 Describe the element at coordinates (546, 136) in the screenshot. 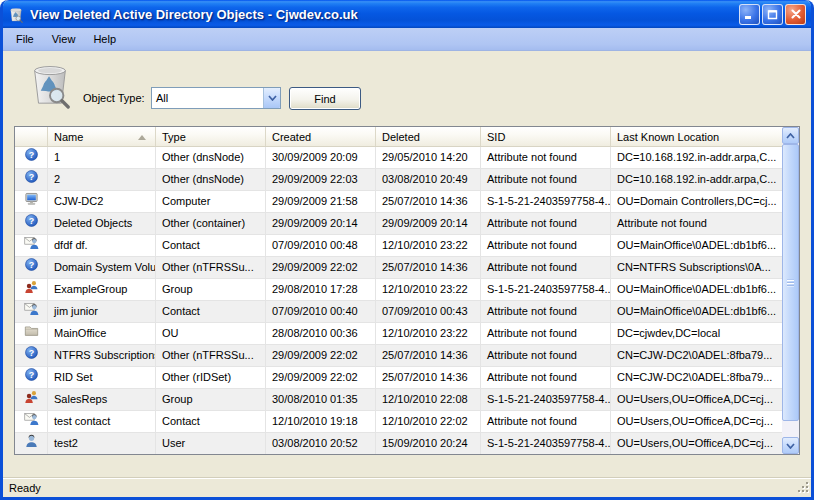

I see `column-header-sid: SID` at that location.